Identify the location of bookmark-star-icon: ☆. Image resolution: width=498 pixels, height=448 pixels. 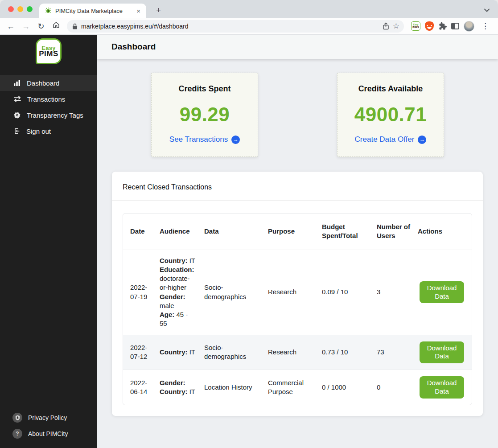
(396, 26).